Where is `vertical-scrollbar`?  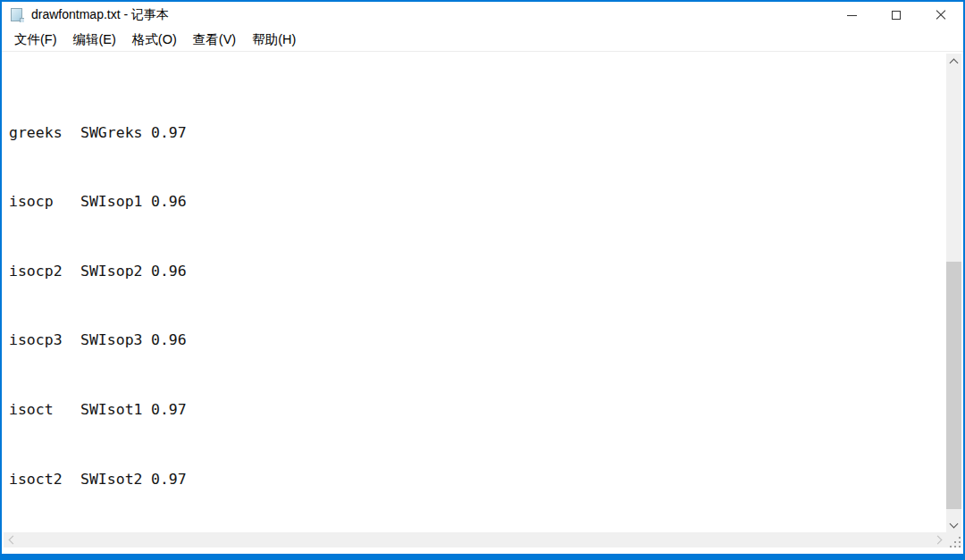 vertical-scrollbar is located at coordinates (954, 293).